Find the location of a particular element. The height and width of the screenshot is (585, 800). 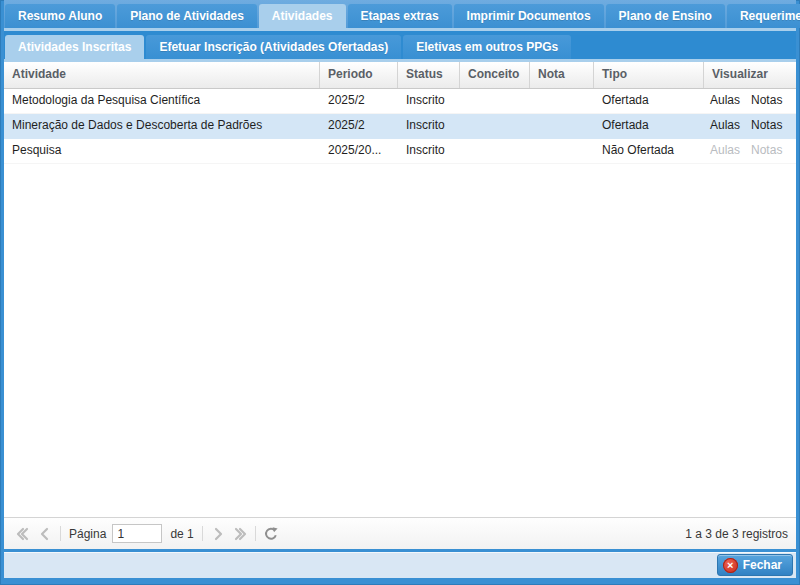

column-header-atividade: Atividade is located at coordinates (162, 75).